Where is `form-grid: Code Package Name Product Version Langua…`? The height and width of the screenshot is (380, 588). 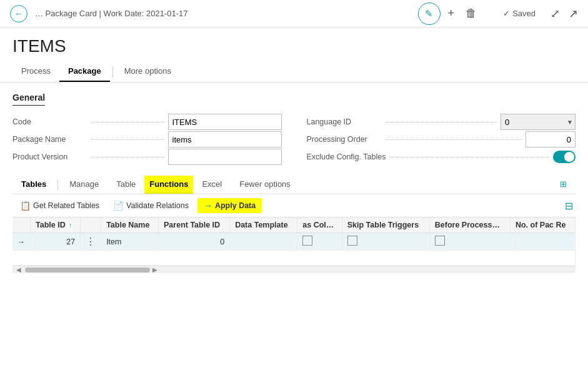
form-grid: Code Package Name Product Version Langua… is located at coordinates (294, 139).